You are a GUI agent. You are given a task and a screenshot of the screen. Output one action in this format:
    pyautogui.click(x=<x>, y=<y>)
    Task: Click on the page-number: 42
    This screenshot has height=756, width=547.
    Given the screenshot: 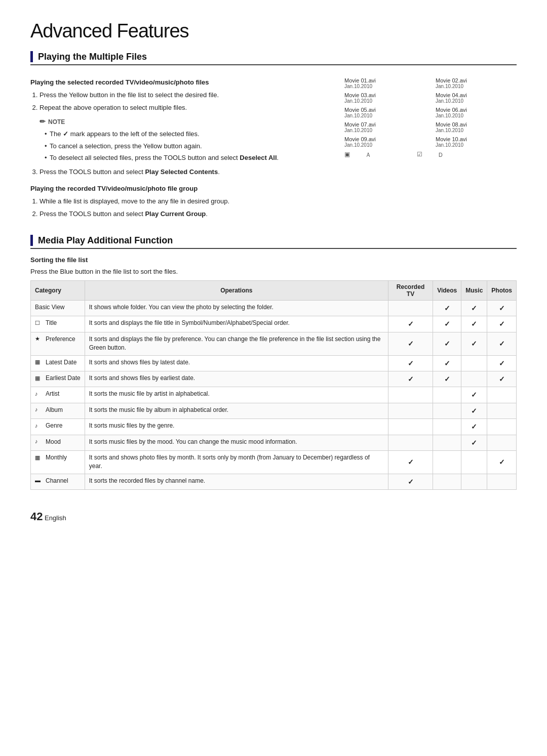 What is the action you would take?
    pyautogui.click(x=36, y=516)
    